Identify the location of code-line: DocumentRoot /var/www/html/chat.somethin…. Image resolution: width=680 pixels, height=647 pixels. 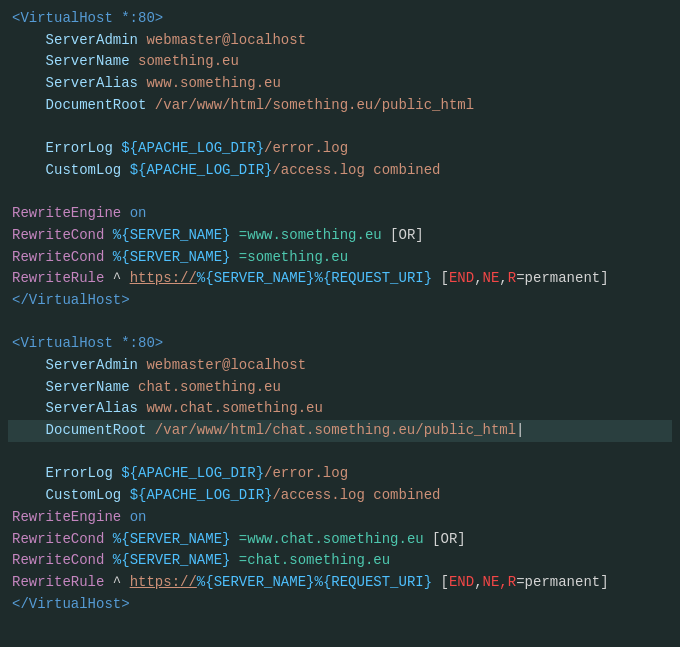
(340, 431).